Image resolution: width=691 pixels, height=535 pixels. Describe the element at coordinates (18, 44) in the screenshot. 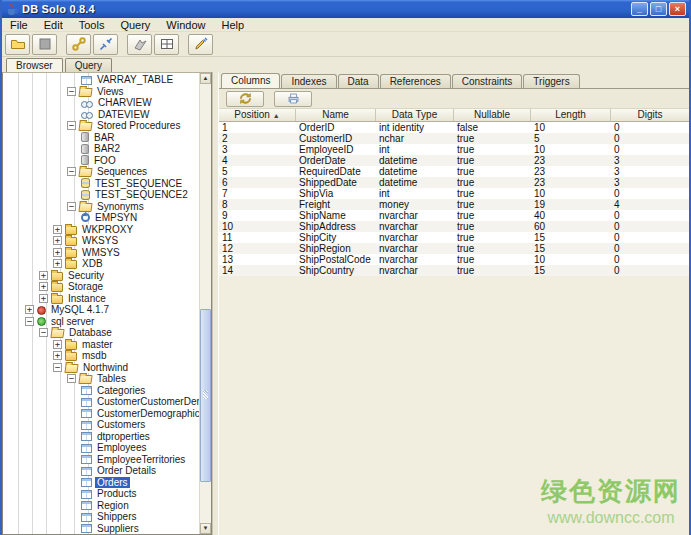

I see `open-connection-button` at that location.